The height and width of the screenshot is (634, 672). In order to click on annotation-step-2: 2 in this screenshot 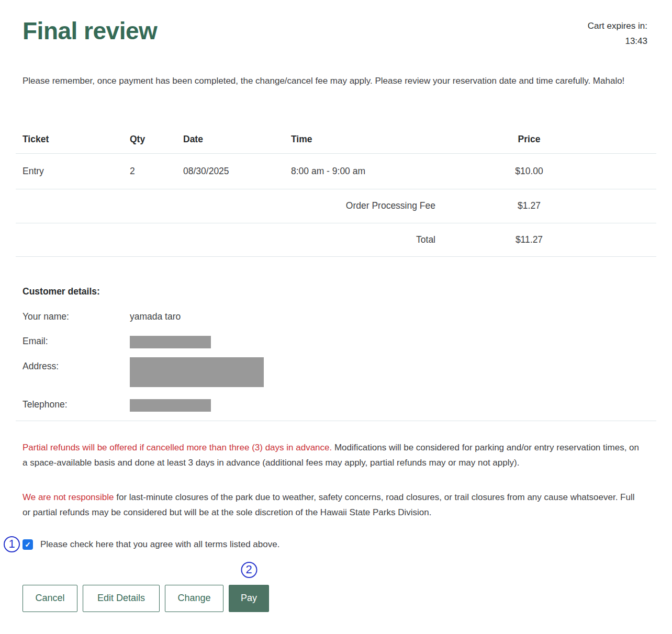, I will do `click(249, 570)`.